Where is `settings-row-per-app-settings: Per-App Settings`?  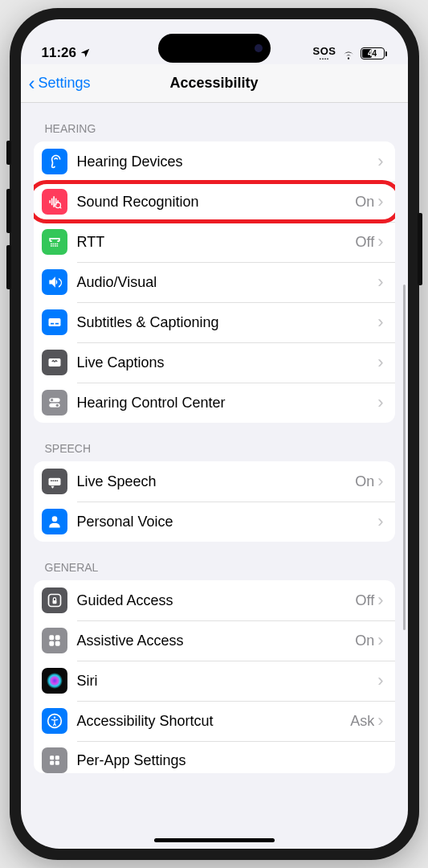 settings-row-per-app-settings: Per-App Settings is located at coordinates (214, 757).